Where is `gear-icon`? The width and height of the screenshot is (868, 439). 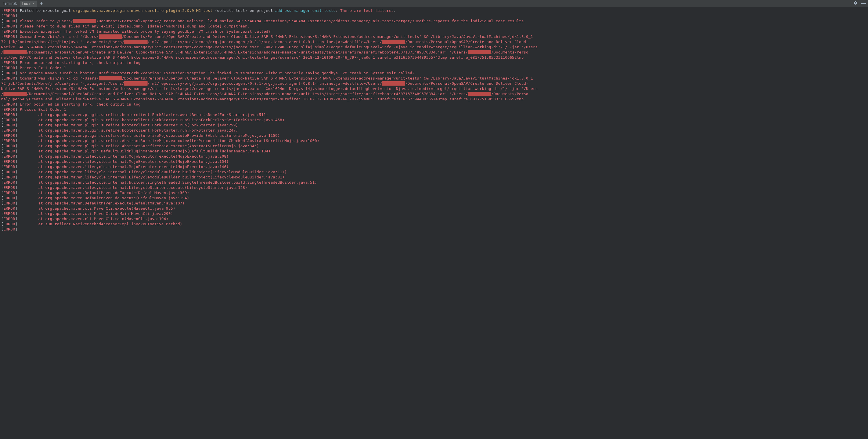 gear-icon is located at coordinates (856, 3).